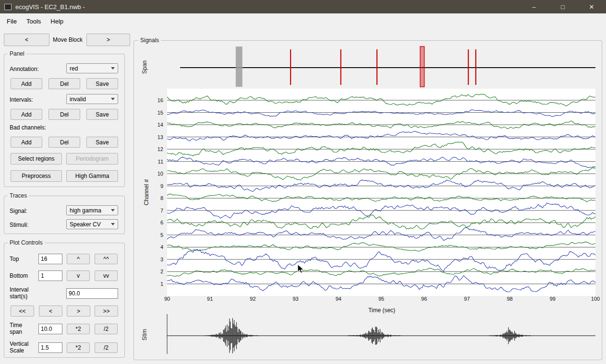  I want to click on signal-select-value: high gamma, so click(85, 211).